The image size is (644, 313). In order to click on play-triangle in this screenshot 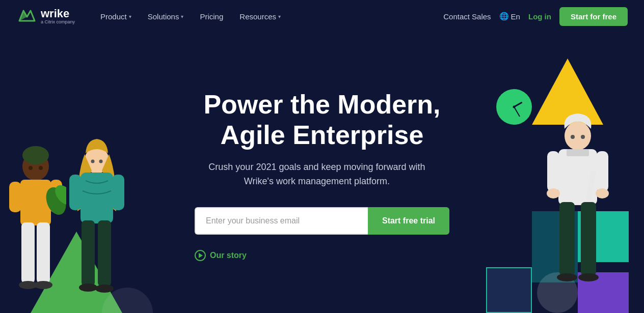, I will do `click(201, 255)`.